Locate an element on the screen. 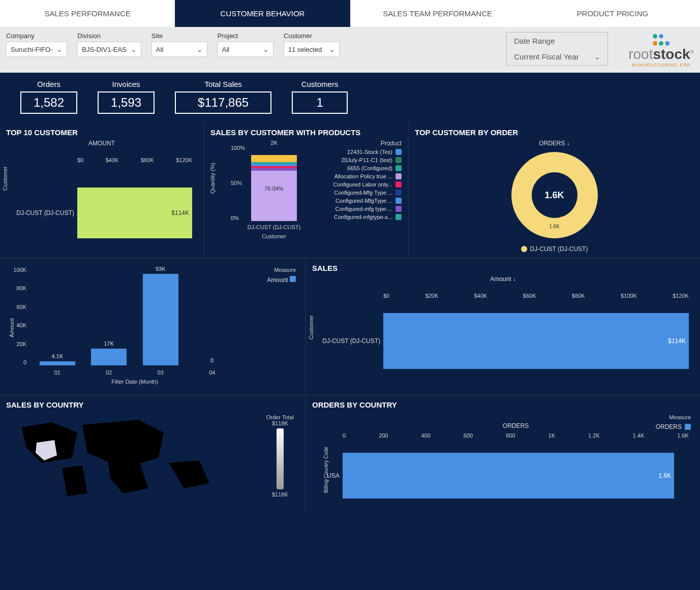 The image size is (700, 590). legend-item: 20July-P11-C1 (test) is located at coordinates (358, 160).